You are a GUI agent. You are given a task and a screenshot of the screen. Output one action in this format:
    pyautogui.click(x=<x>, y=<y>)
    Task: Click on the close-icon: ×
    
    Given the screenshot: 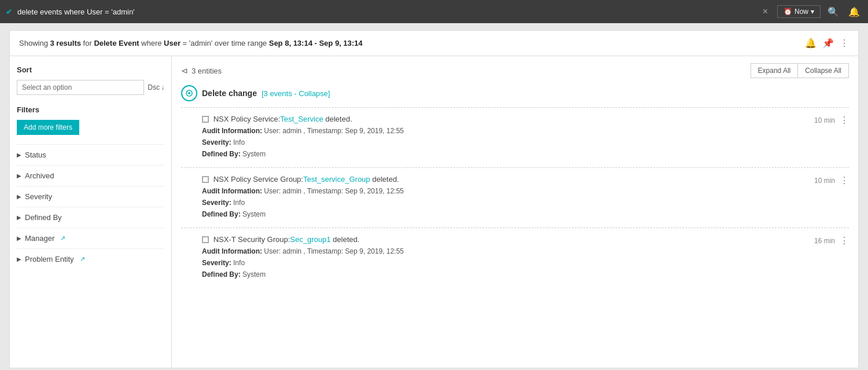 What is the action you would take?
    pyautogui.click(x=765, y=12)
    